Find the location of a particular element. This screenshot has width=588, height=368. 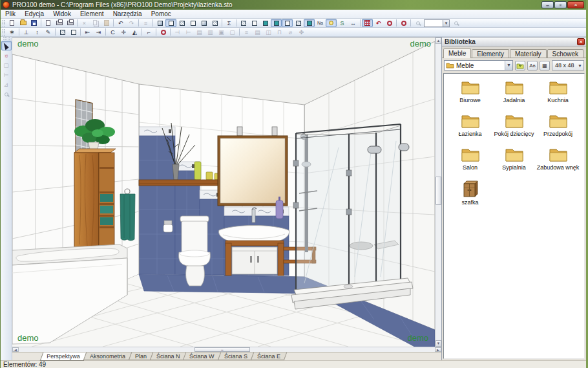

vertical-scroll-thumb is located at coordinates (438, 191).